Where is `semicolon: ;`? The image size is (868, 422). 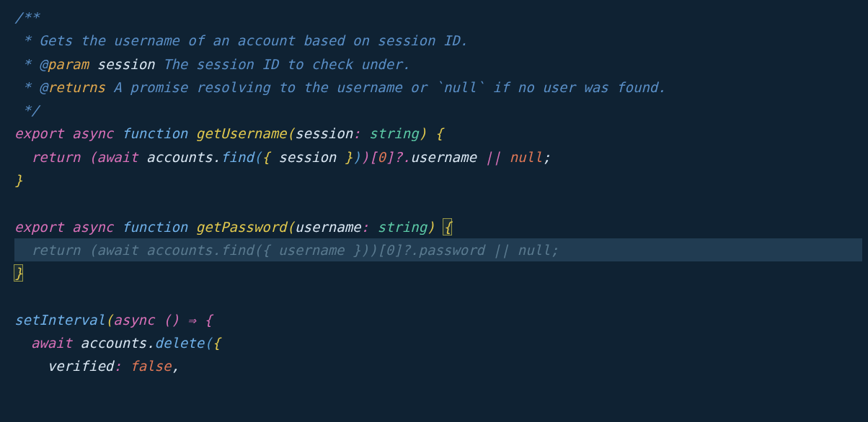 semicolon: ; is located at coordinates (546, 157).